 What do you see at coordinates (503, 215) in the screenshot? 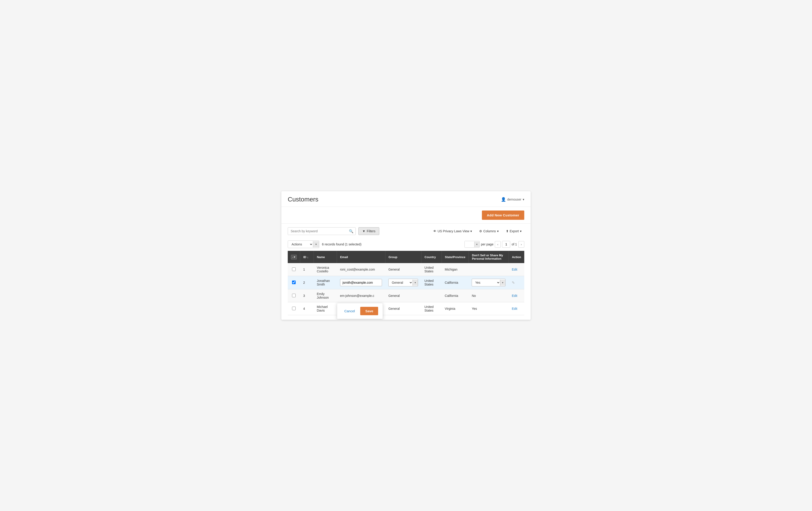
I see `add-customer-button: Add New Customer` at bounding box center [503, 215].